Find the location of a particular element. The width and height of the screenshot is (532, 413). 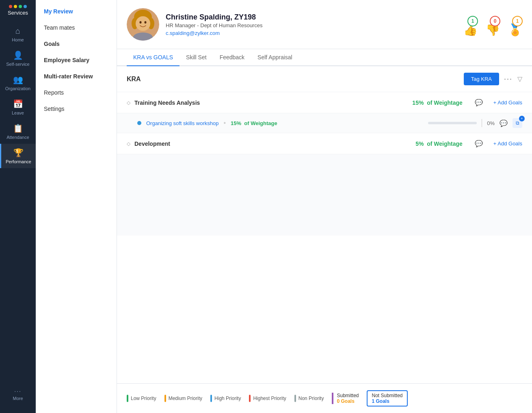

home-label: Home is located at coordinates (18, 40).